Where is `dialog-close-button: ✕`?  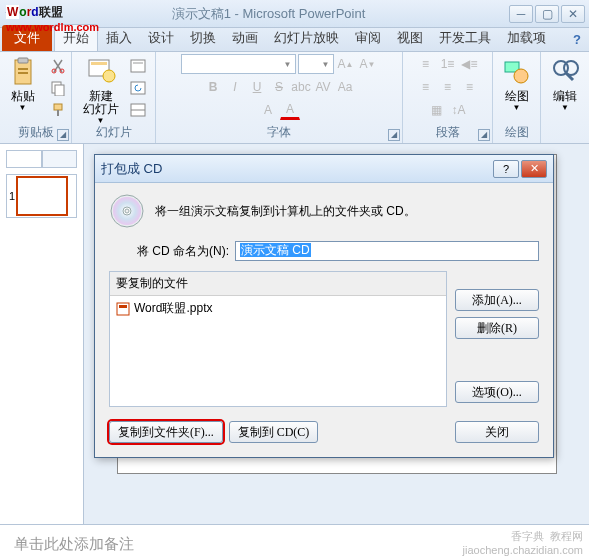 dialog-close-button: ✕ is located at coordinates (534, 169).